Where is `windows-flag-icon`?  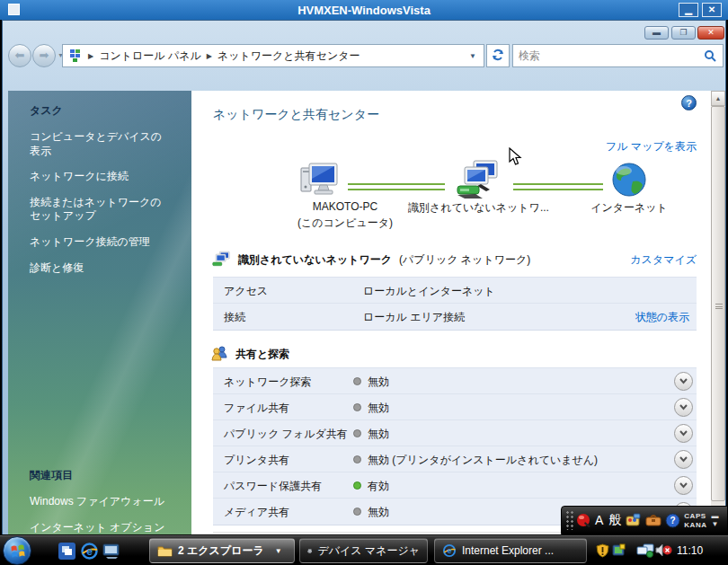
windows-flag-icon is located at coordinates (18, 552).